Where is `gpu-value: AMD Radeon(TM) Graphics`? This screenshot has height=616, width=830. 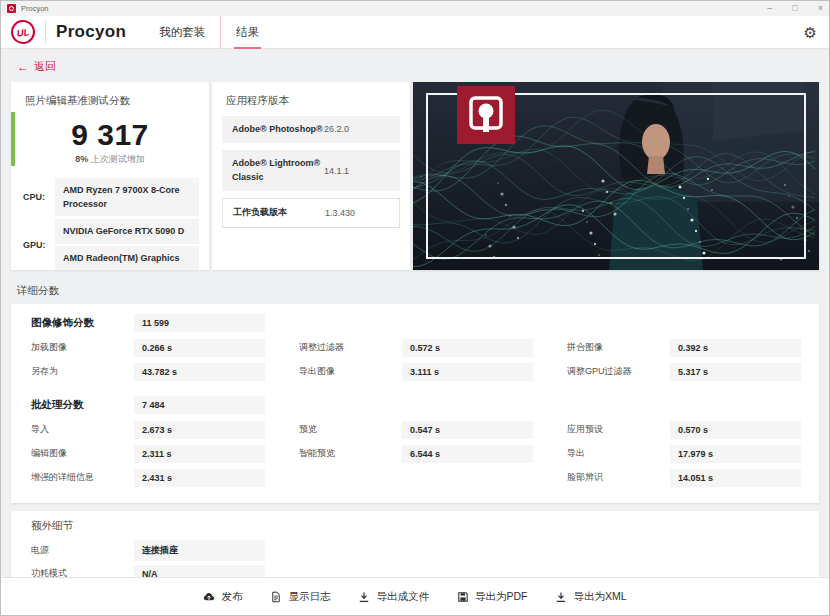 gpu-value: AMD Radeon(TM) Graphics is located at coordinates (127, 258).